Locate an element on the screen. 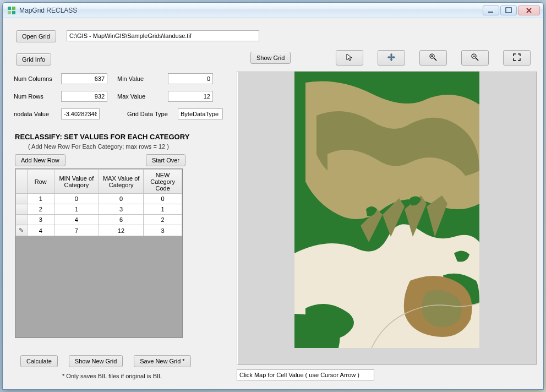 The width and height of the screenshot is (546, 392). zoom-in-tool-button is located at coordinates (433, 58).